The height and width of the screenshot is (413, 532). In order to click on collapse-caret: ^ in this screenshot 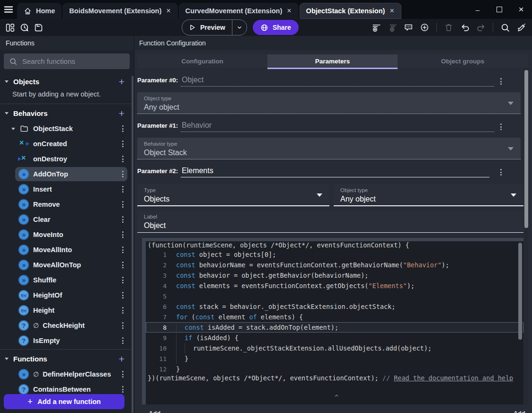, I will do `click(337, 397)`.